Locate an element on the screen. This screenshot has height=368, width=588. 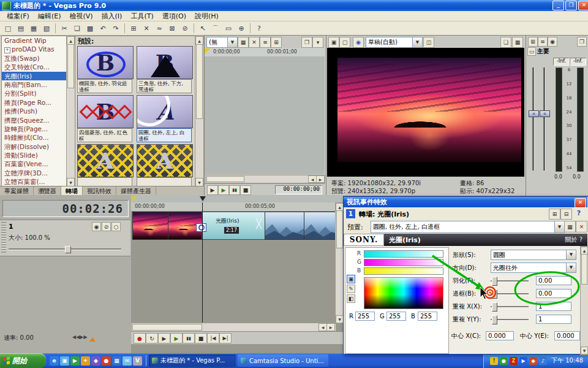
quick-launch-icon: ● is located at coordinates (107, 361).